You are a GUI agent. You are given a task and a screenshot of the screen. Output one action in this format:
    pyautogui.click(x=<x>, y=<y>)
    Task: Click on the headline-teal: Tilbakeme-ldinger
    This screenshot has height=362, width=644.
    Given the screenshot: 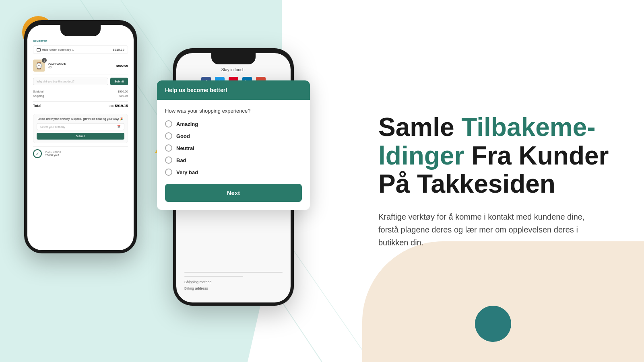 What is the action you would take?
    pyautogui.click(x=487, y=141)
    